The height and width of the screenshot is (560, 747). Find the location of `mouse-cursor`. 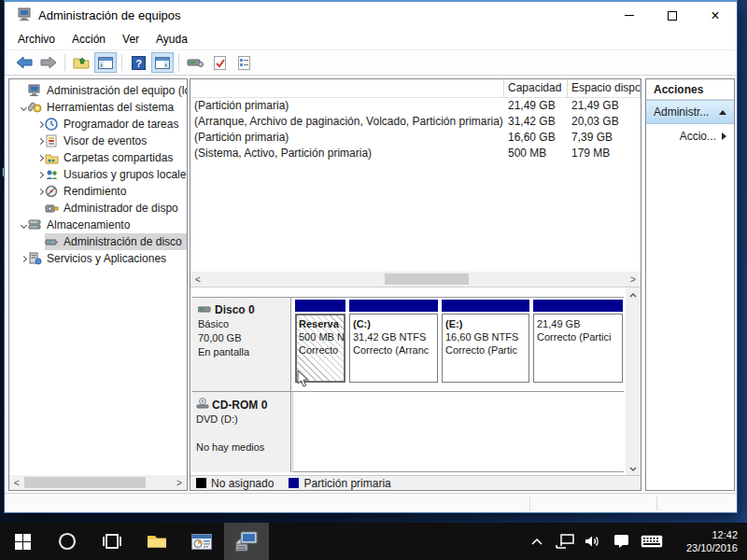

mouse-cursor is located at coordinates (303, 381).